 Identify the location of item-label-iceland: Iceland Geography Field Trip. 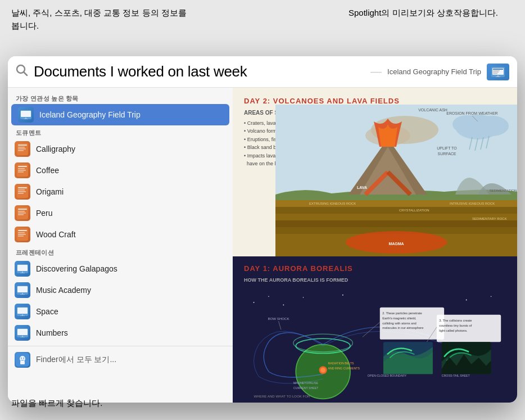
(90, 115).